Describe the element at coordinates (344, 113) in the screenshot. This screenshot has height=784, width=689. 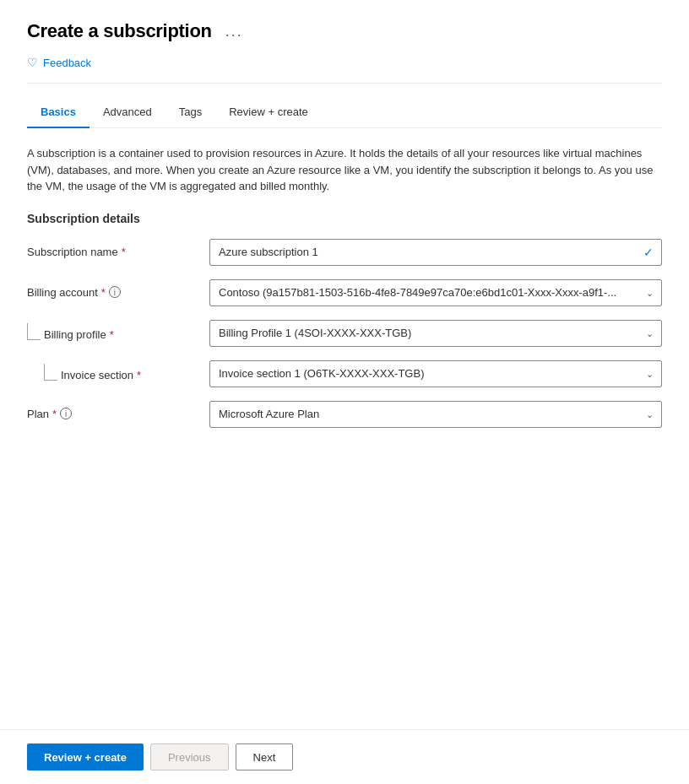
I see `tabs-row: Basics Advanced Tags Review + create` at that location.